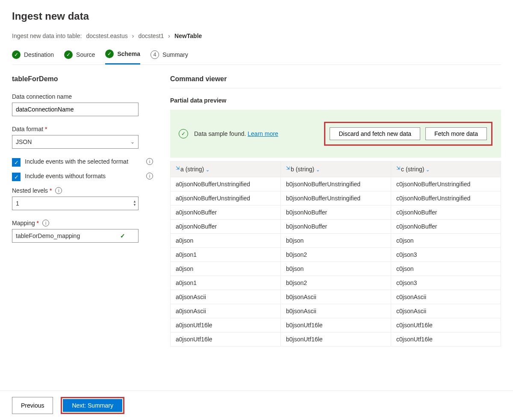 This screenshot has height=420, width=513. I want to click on breadcrumb-label: Ingest new data into table:, so click(47, 36).